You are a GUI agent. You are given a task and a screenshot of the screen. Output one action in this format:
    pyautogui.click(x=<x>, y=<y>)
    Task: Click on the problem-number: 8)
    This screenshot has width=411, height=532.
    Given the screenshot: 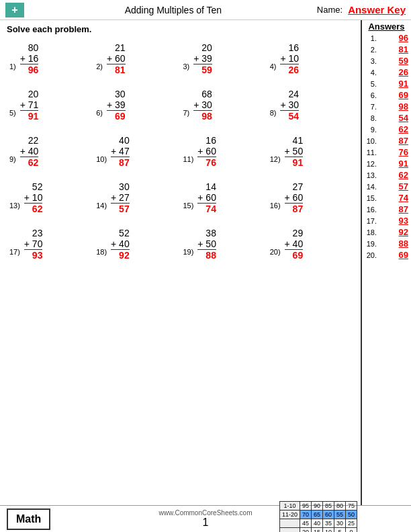 What is the action you would take?
    pyautogui.click(x=273, y=113)
    